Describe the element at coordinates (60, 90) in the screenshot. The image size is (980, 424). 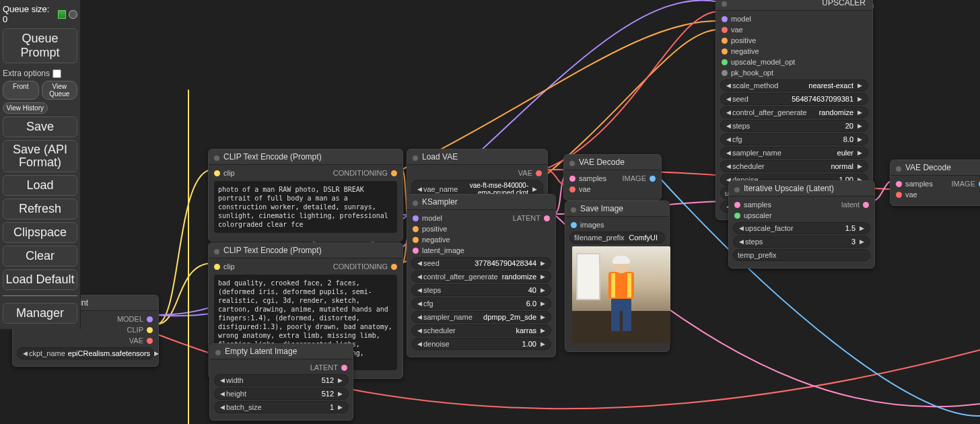
I see `view-queue-button: View Queue` at that location.